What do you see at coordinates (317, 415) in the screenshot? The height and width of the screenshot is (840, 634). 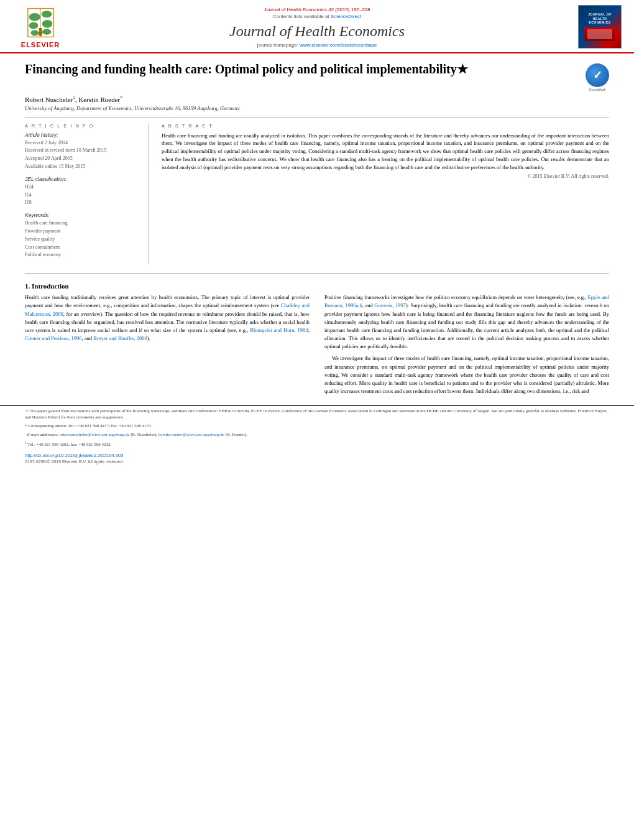 I see `footnote-star: ☆ The paper gained from discussions with…` at bounding box center [317, 415].